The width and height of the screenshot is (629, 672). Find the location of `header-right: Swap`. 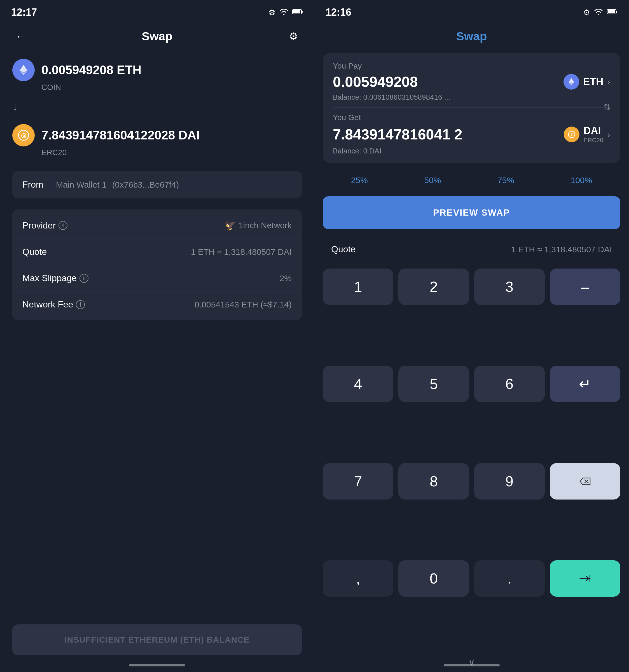

header-right: Swap is located at coordinates (471, 37).